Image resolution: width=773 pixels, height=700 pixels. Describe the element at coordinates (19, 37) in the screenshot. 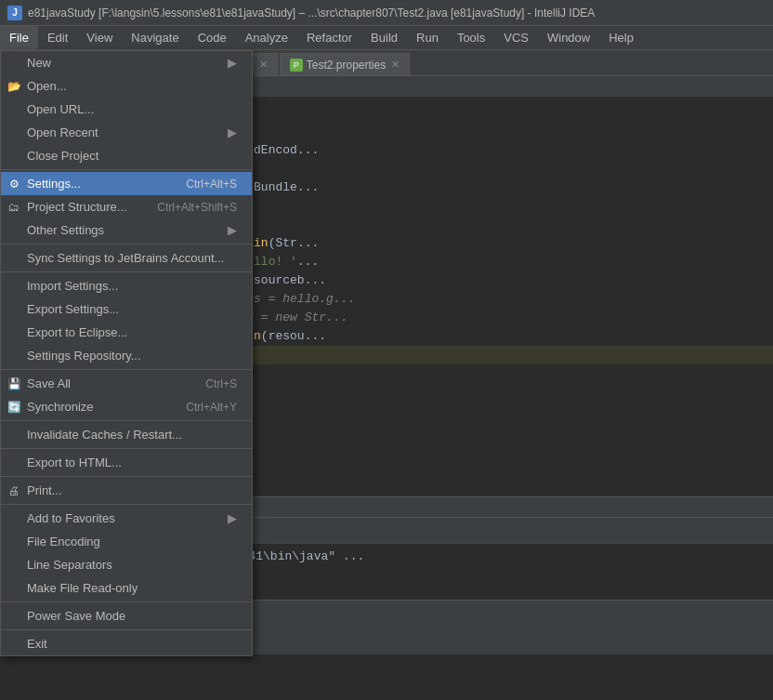

I see `menu-file: File` at that location.